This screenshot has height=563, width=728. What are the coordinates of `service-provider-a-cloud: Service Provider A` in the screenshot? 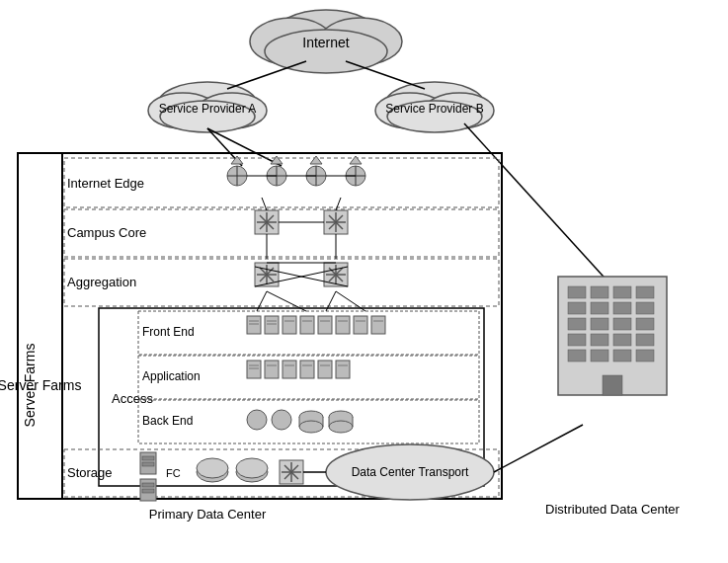 It's located at (207, 107).